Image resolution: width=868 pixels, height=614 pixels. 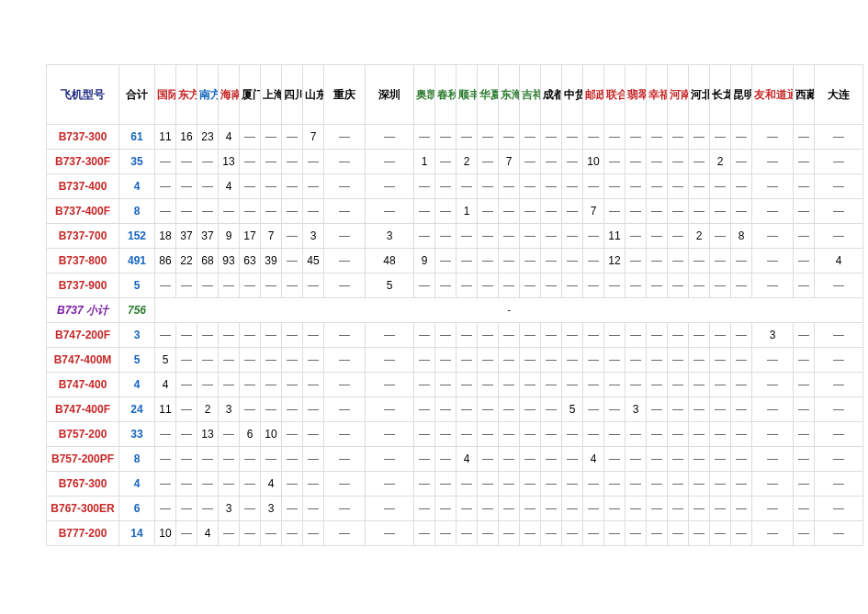 I want to click on data-cell: 8, so click(x=741, y=236).